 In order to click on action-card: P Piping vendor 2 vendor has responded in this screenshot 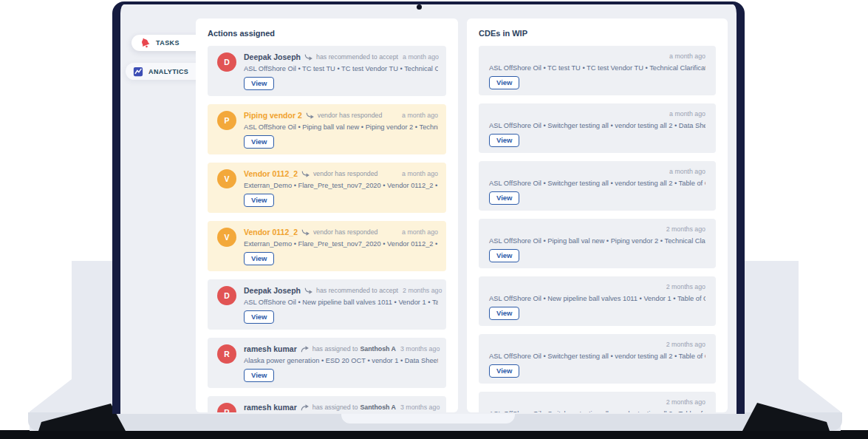, I will do `click(327, 129)`.